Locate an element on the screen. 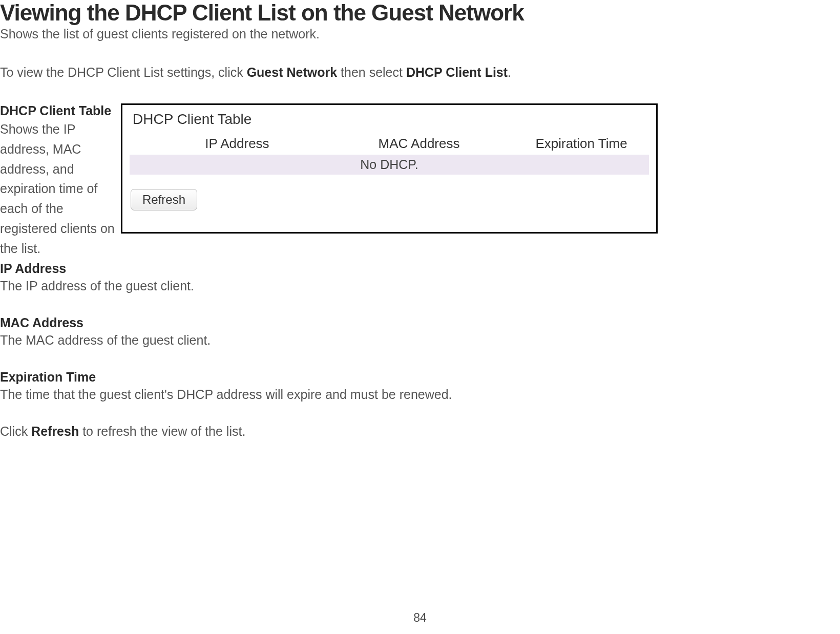  page-title: Viewing the DHCP Client List on the Gues… is located at coordinates (420, 13).